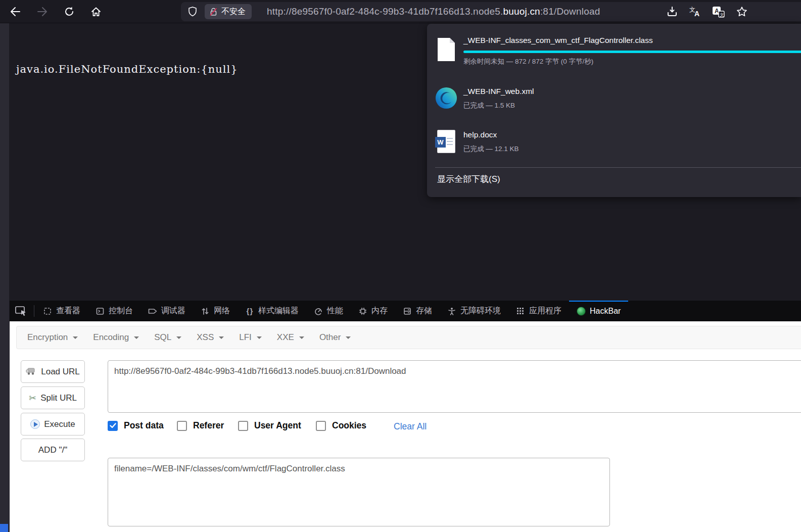 The width and height of the screenshot is (801, 532). What do you see at coordinates (558, 40) in the screenshot?
I see `download-filename: _WEB-INF_classes_com_wm_ctf_FlagControll…` at bounding box center [558, 40].